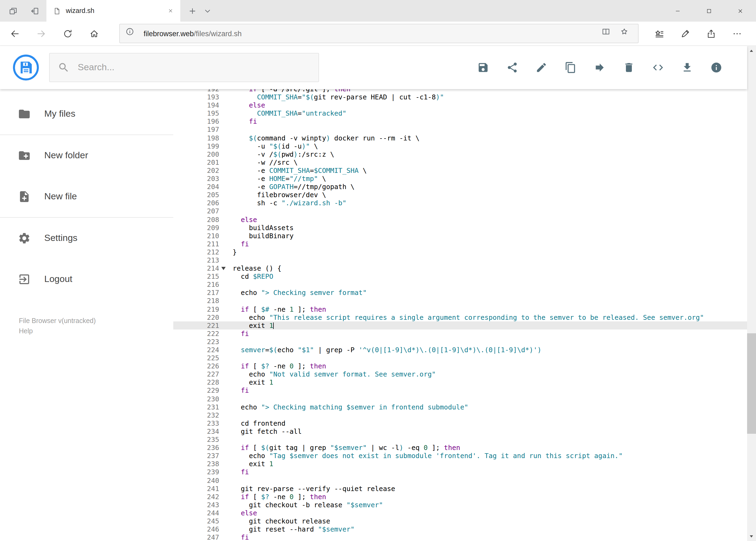 Image resolution: width=756 pixels, height=541 pixels. What do you see at coordinates (460, 187) in the screenshot?
I see `code-line: 204 -e GOPATH=//tmp/gopath \` at bounding box center [460, 187].